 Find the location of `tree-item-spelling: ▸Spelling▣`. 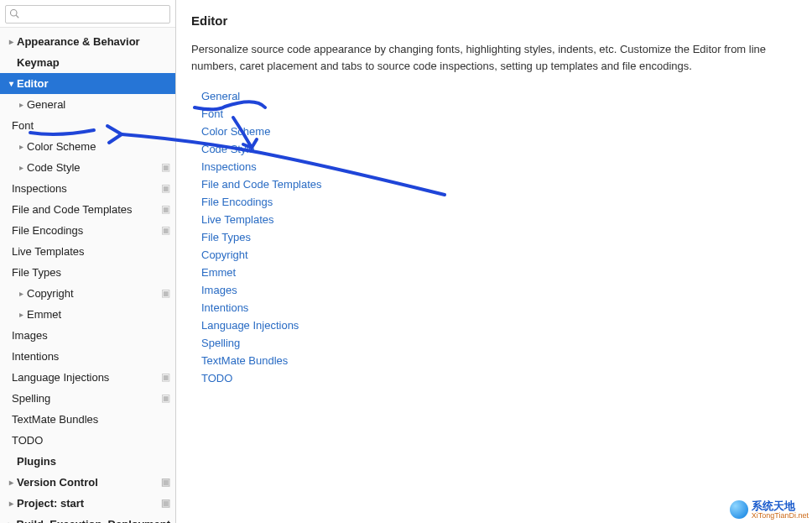

tree-item-spelling: ▸Spelling▣ is located at coordinates (87, 398).